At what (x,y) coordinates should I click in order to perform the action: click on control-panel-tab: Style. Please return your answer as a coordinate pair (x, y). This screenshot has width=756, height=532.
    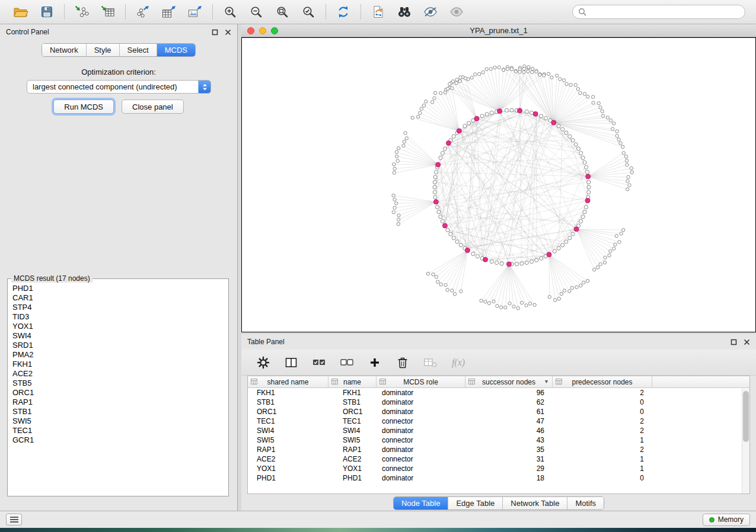
    Looking at the image, I should click on (103, 50).